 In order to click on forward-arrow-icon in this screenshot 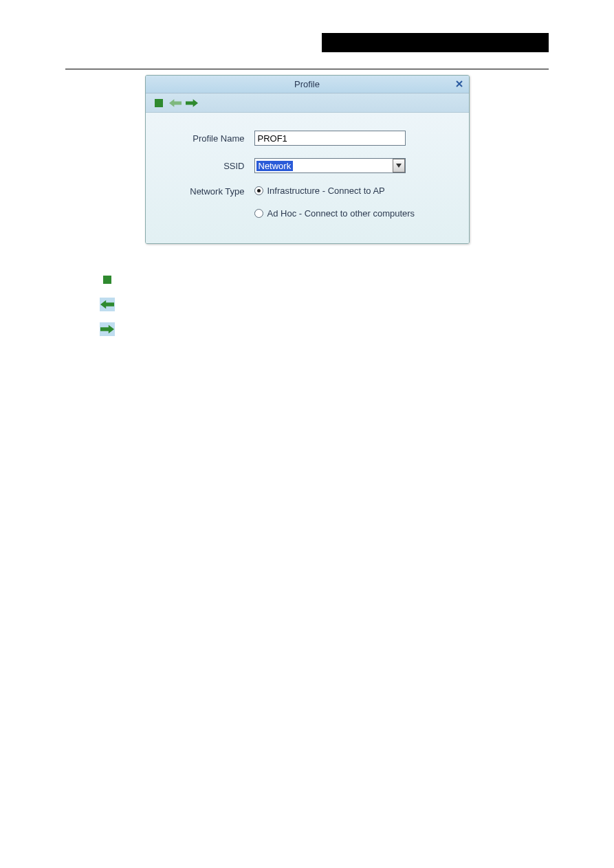, I will do `click(192, 103)`.